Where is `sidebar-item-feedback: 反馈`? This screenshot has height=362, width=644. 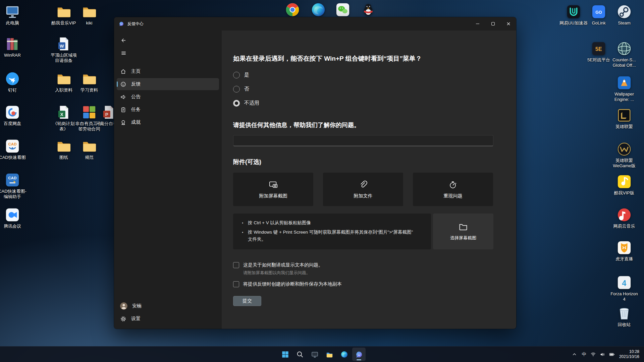 sidebar-item-feedback: 反馈 is located at coordinates (168, 84).